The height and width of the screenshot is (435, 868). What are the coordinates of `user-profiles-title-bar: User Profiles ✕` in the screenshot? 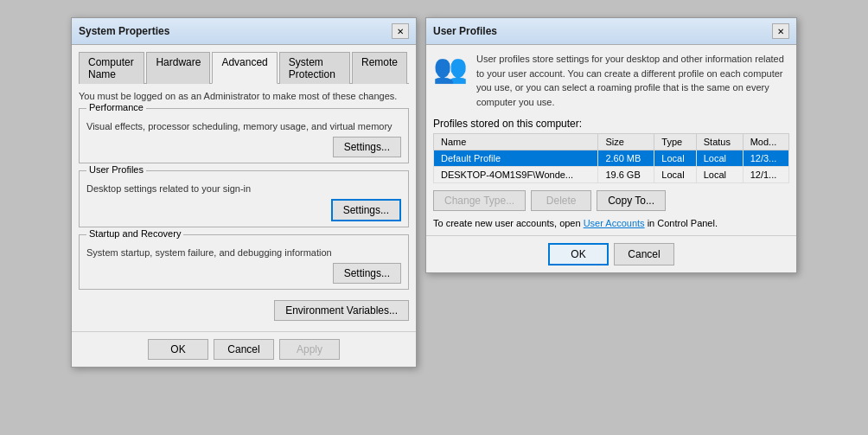 It's located at (611, 31).